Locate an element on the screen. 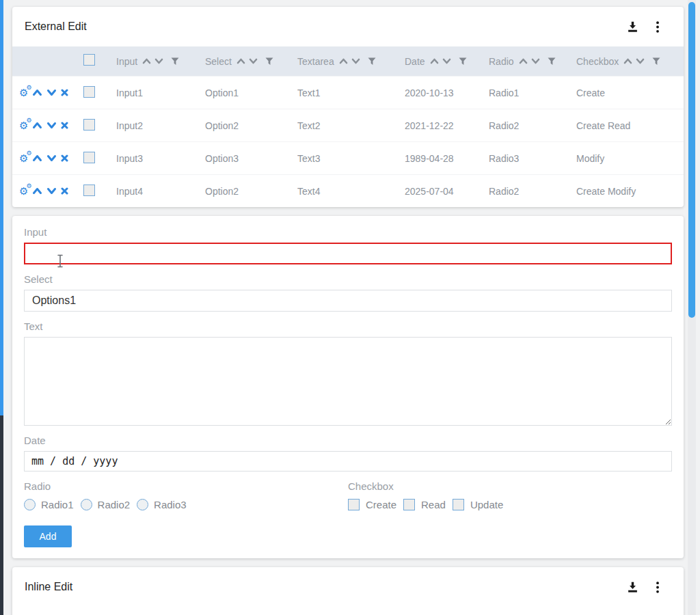 This screenshot has width=700, height=615. cell-textarea: Text4 is located at coordinates (340, 191).